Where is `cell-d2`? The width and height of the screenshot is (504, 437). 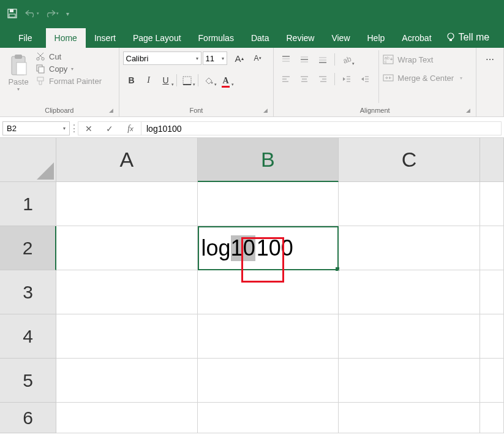 cell-d2 is located at coordinates (492, 248).